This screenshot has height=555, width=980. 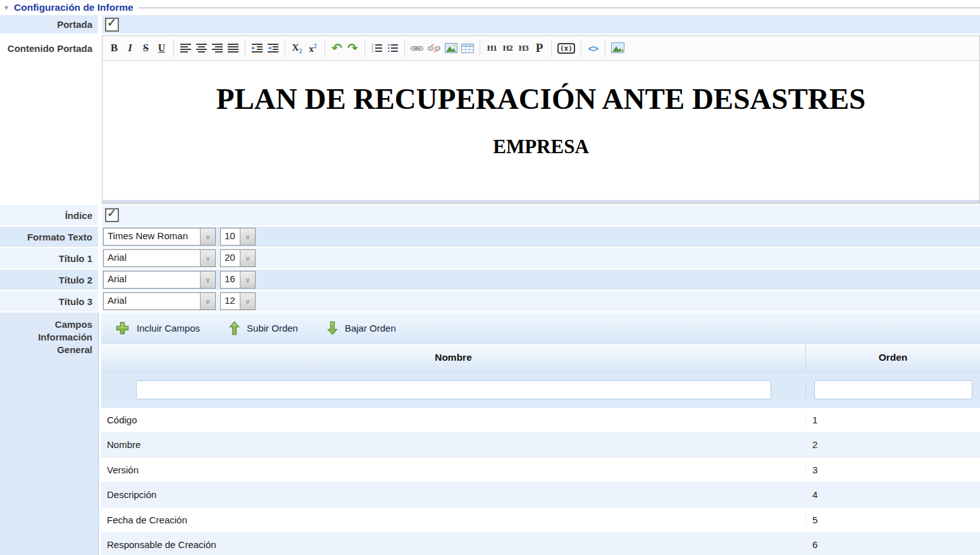 What do you see at coordinates (337, 48) in the screenshot?
I see `undo-button: ↶` at bounding box center [337, 48].